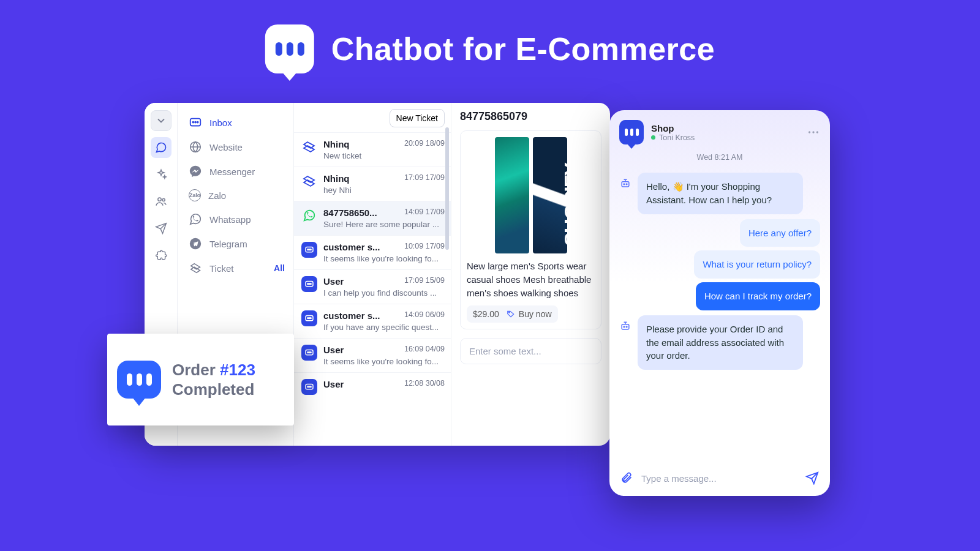 The width and height of the screenshot is (980, 551). I want to click on channel-label: Zalo, so click(217, 196).